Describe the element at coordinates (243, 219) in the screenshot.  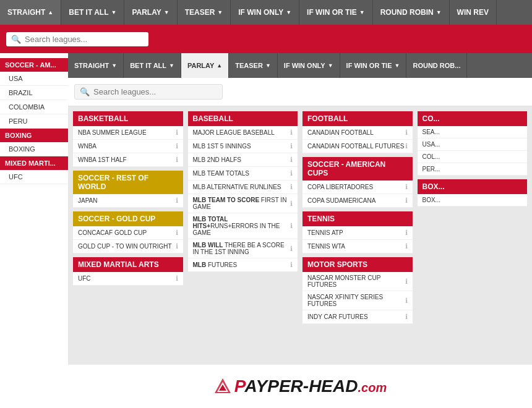
I see `overlay-col-2: BASEBALL MAJOR LEAGUE BASEBALL ℹ MLB 1ST…` at that location.